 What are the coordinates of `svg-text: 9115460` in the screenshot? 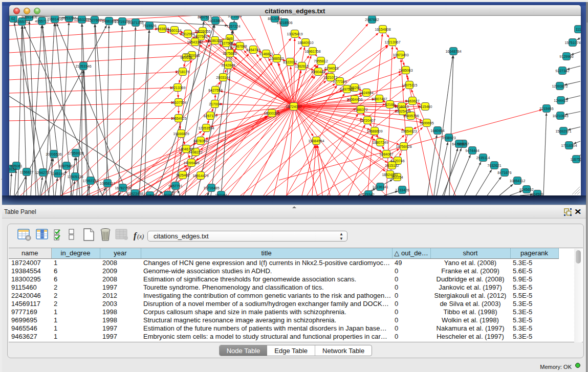 It's located at (426, 106).